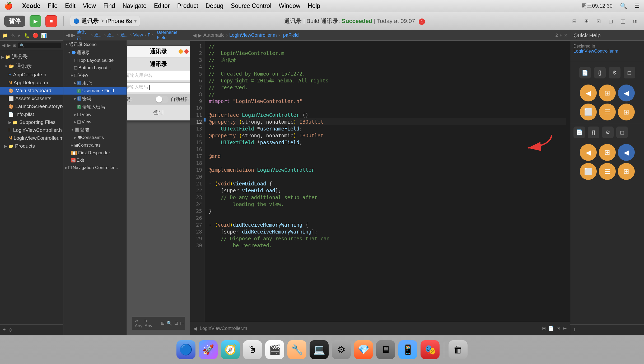 The height and width of the screenshot is (364, 644). Describe the element at coordinates (623, 21) in the screenshot. I see `editor-assistant: ◫` at that location.